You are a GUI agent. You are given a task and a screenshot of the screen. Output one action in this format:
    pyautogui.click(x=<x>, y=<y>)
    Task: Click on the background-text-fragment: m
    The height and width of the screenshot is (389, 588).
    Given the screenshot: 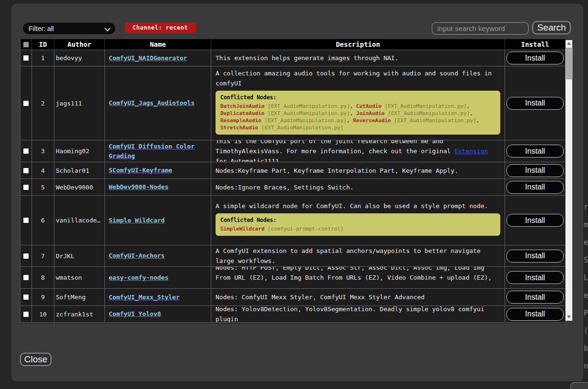 What is the action you would take?
    pyautogui.click(x=586, y=225)
    